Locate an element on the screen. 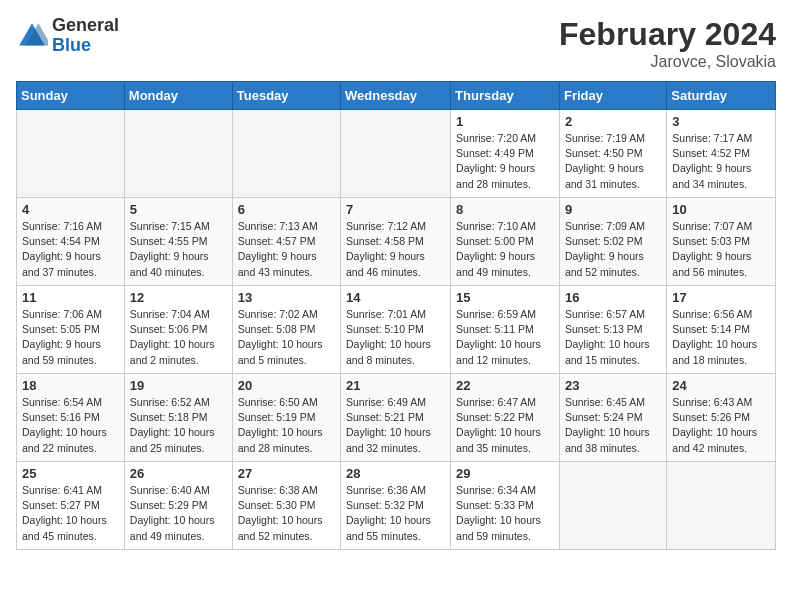  logo-icon is located at coordinates (32, 36).